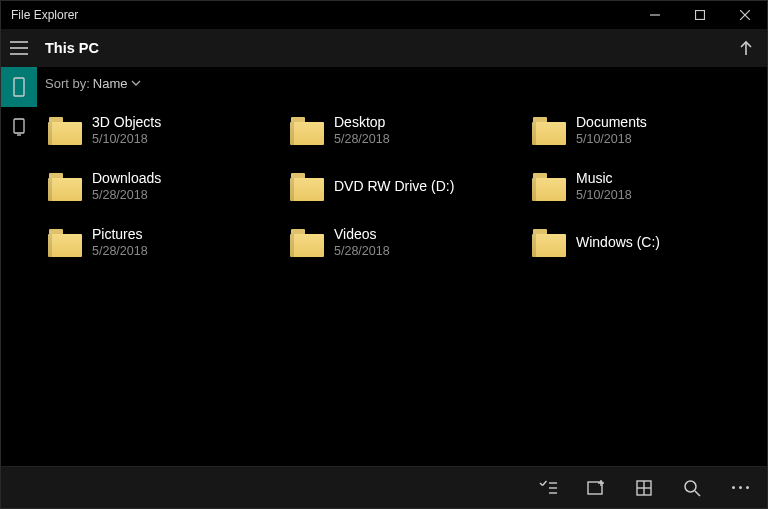 The width and height of the screenshot is (768, 509). Describe the element at coordinates (19, 266) in the screenshot. I see `sidebar` at that location.